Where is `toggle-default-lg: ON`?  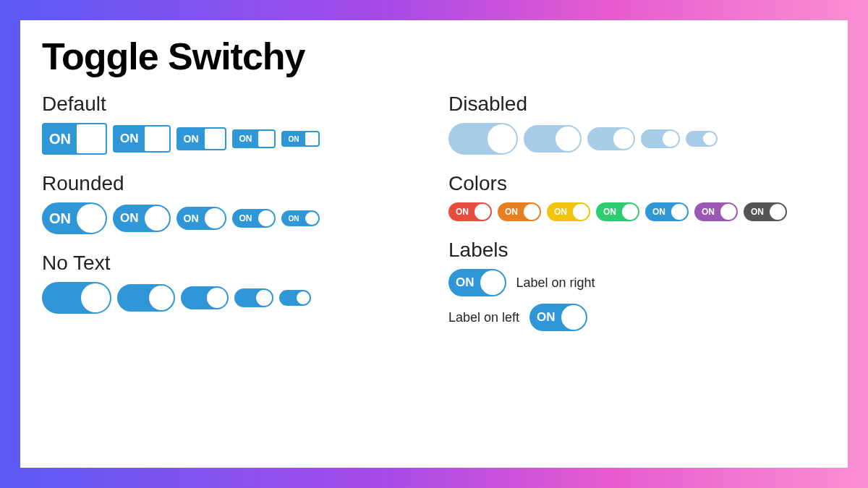 toggle-default-lg: ON is located at coordinates (142, 139).